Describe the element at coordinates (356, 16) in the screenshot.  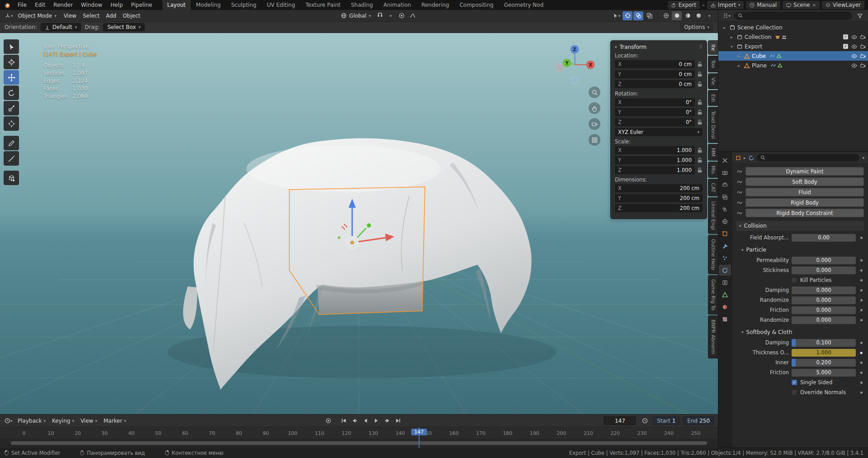
I see `orientation-dropdown: Global ▾` at that location.